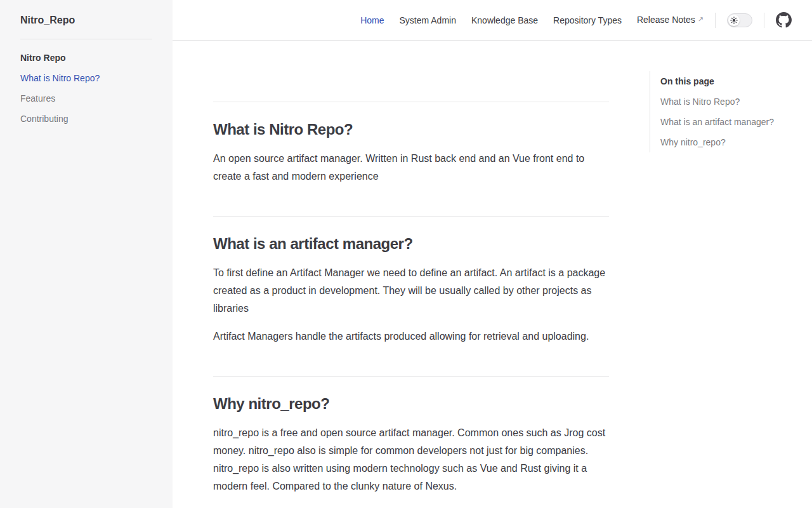 The width and height of the screenshot is (812, 508). I want to click on theme-toggle, so click(740, 20).